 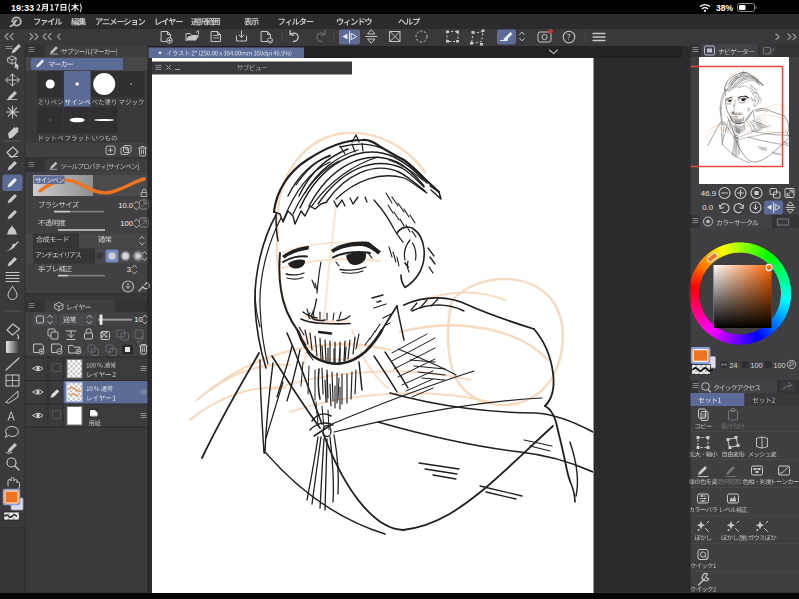 I want to click on svg-text: 19:33, so click(x=22, y=8).